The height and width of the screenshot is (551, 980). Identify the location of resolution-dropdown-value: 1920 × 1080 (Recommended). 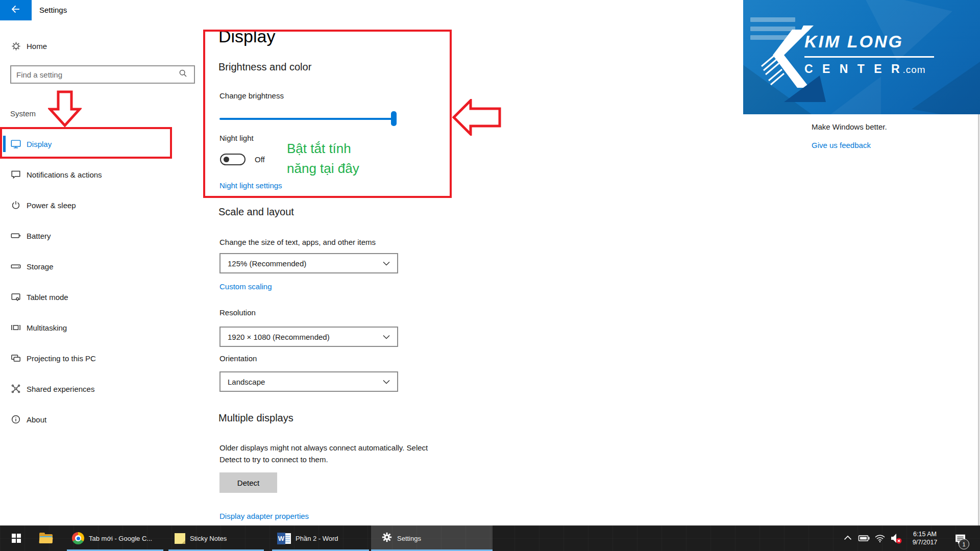
(305, 337).